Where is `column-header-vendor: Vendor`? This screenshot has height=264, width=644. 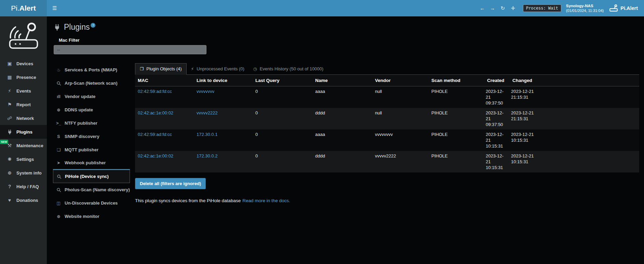 column-header-vendor: Vendor is located at coordinates (401, 81).